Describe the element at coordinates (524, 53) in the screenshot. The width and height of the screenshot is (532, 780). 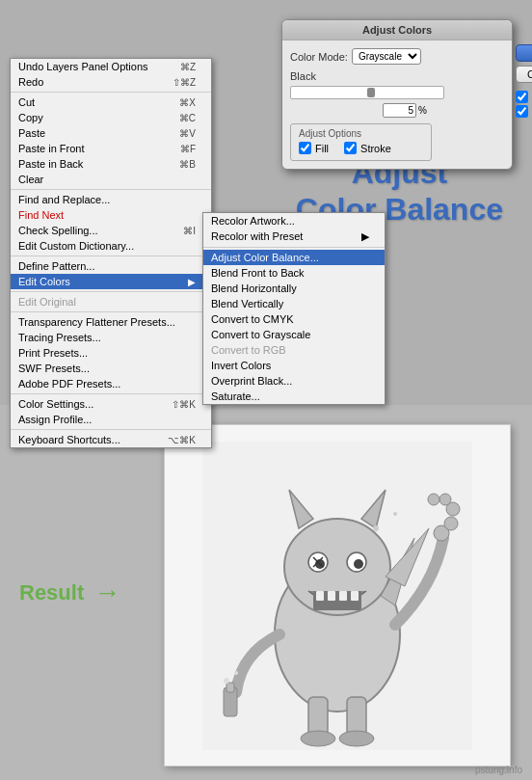
I see `ok-button: OK` at that location.